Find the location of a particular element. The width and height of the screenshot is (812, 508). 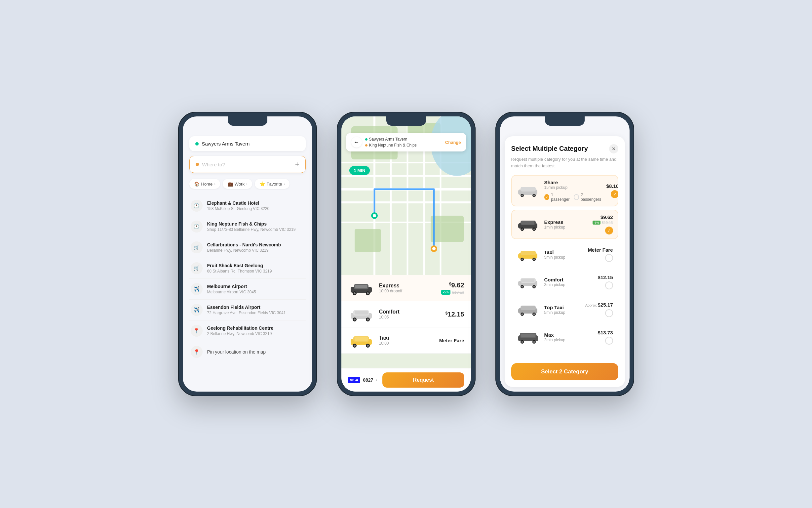

max-price: $13.73 is located at coordinates (606, 333).